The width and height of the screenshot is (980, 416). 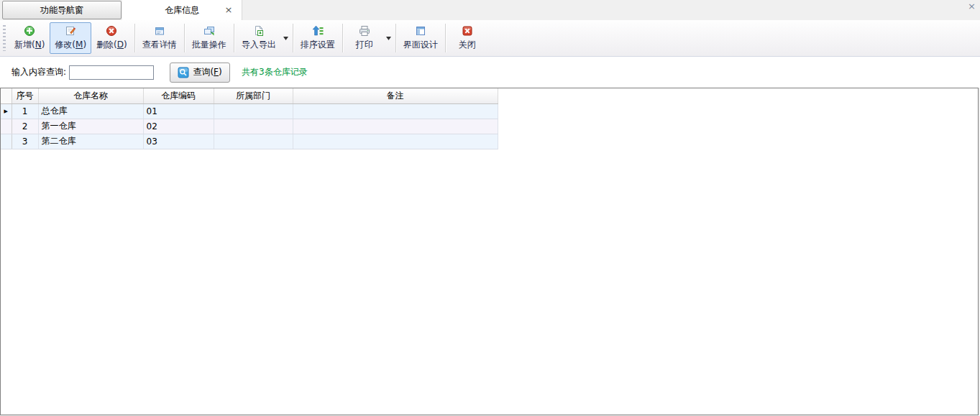 What do you see at coordinates (178, 111) in the screenshot?
I see `table-cell: 01` at bounding box center [178, 111].